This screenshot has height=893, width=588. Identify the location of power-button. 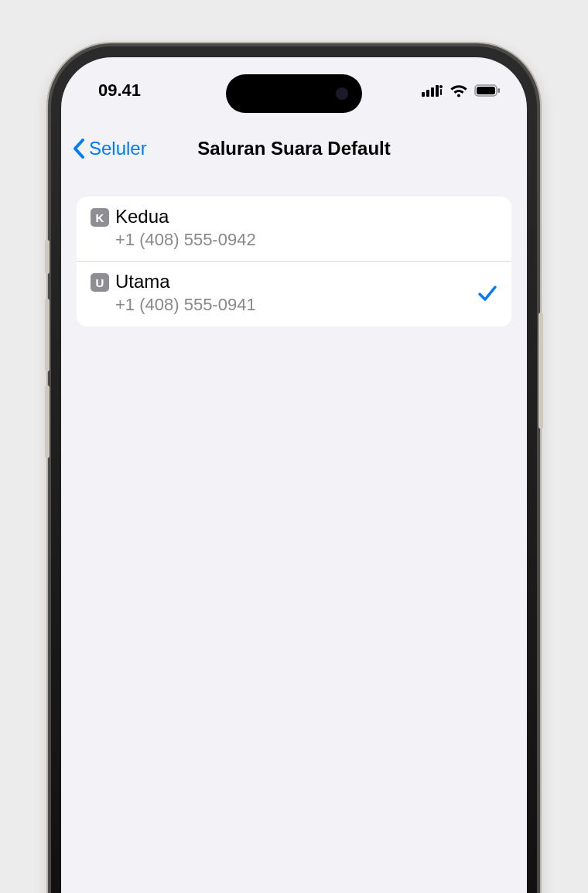
(541, 371).